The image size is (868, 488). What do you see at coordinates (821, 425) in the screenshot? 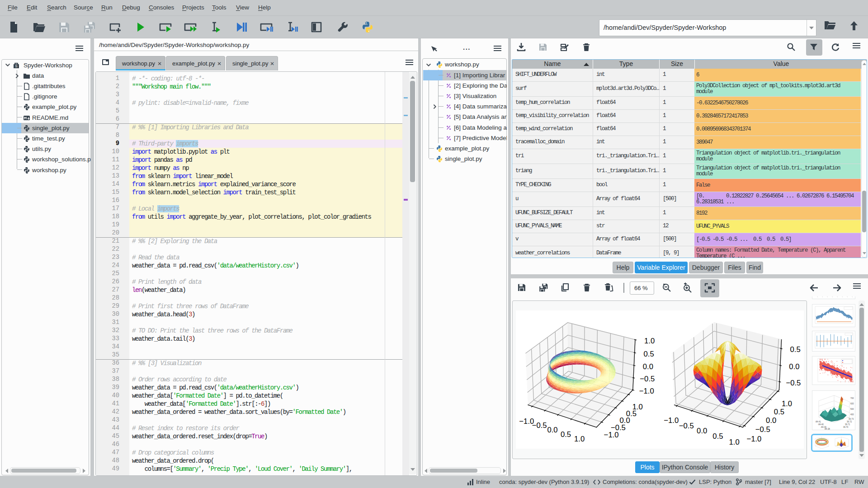
I see `svg-text: -84.40` at bounding box center [821, 425].